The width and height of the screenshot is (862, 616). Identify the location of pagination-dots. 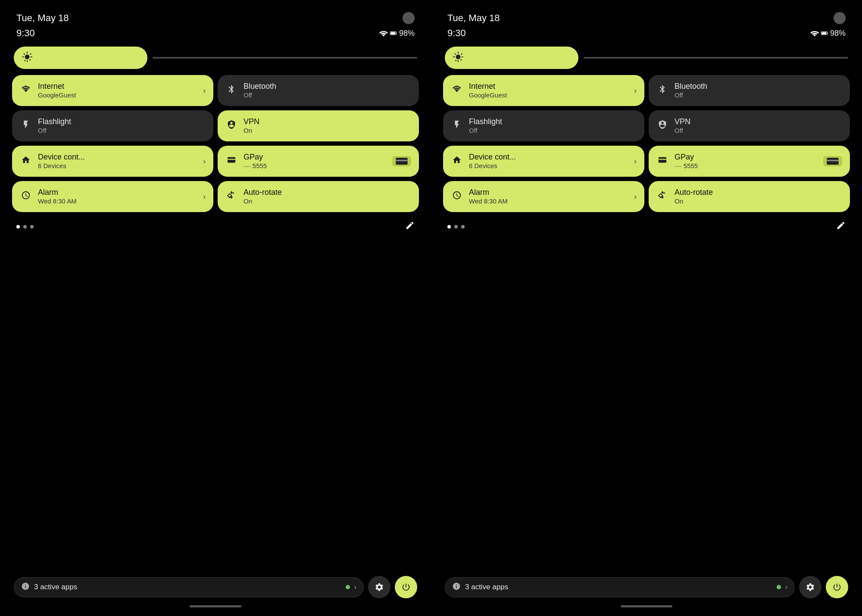
(456, 227).